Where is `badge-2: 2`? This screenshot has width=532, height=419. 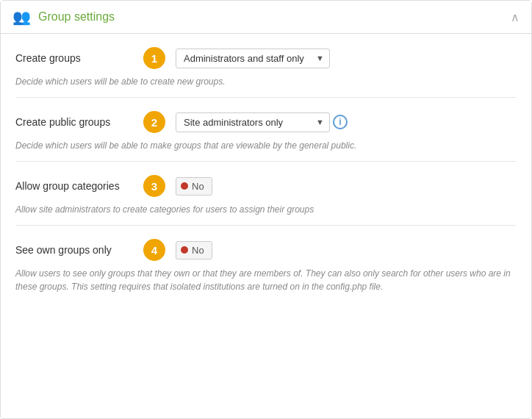
badge-2: 2 is located at coordinates (154, 122).